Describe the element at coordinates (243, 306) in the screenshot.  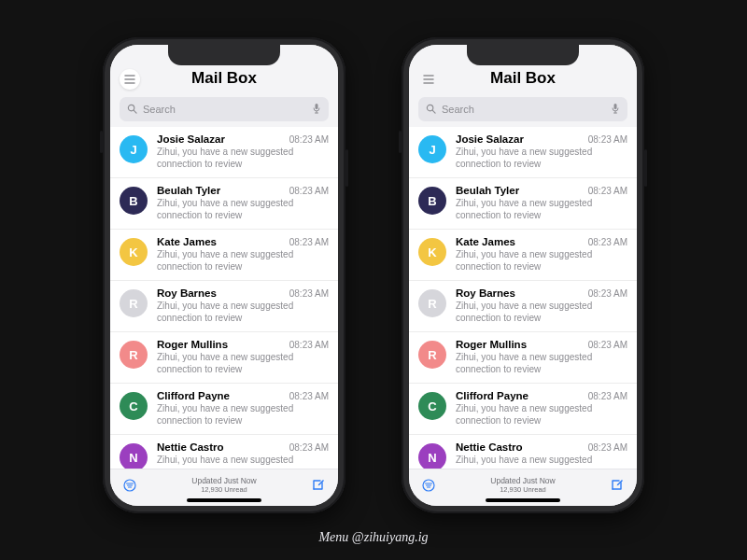
I see `message-text: Roy Barnes08:23 AMZihui, you have a new …` at that location.